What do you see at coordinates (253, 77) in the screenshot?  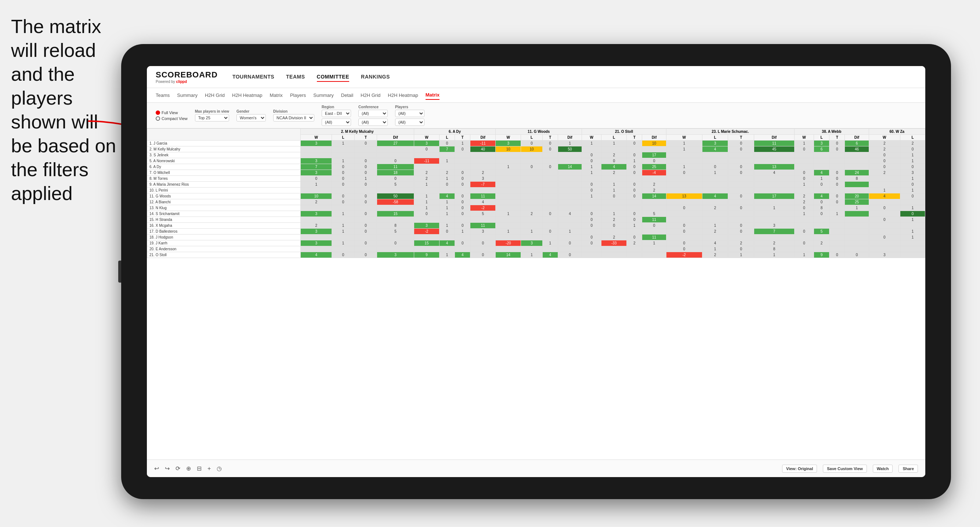 I see `nav-tournaments: TOURNAMENTS` at bounding box center [253, 77].